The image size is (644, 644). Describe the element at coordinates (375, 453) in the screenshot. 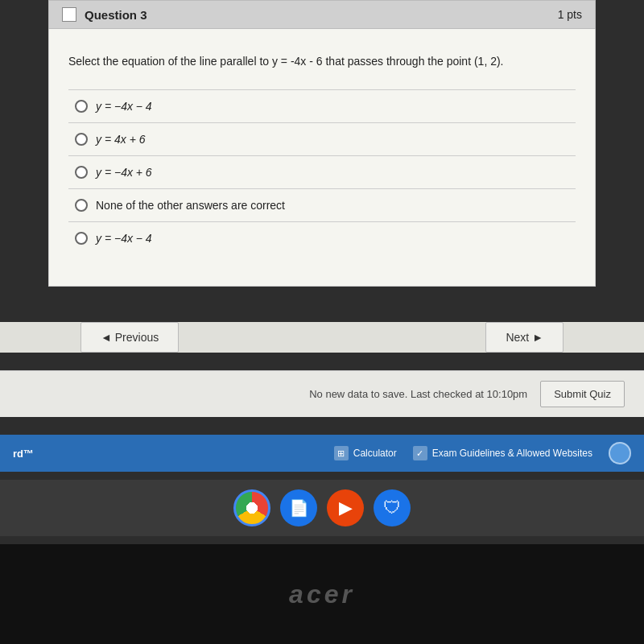

I see `calculator-label: Calculator` at that location.